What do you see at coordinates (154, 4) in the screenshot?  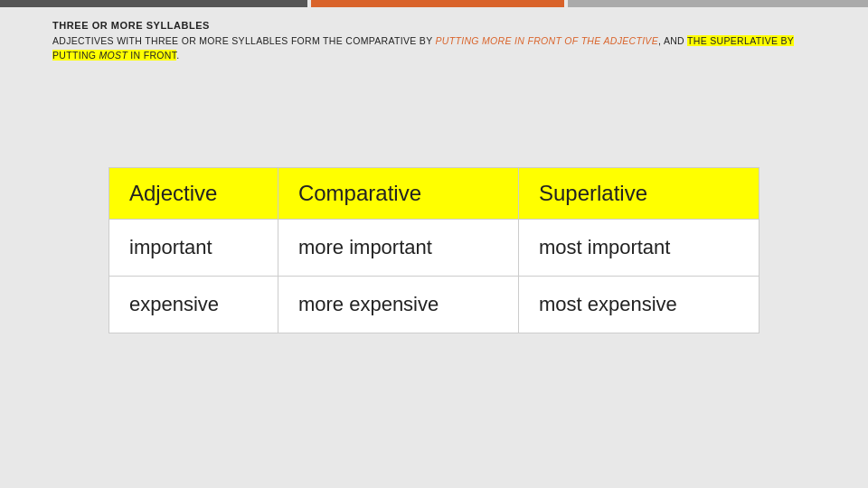 I see `bar-dark` at bounding box center [154, 4].